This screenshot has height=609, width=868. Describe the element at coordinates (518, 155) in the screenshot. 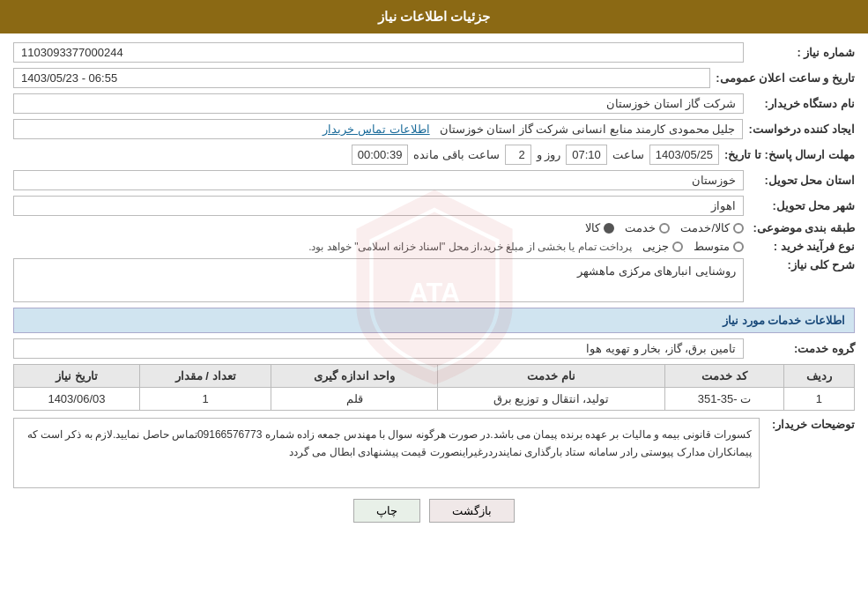

I see `deadline-days: 2` at that location.